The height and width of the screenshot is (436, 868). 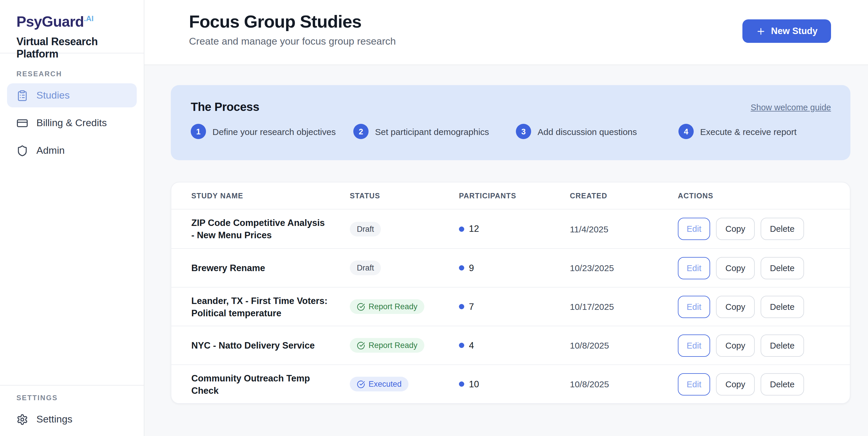 What do you see at coordinates (748, 131) in the screenshot?
I see `step-text: Execute & receive report` at bounding box center [748, 131].